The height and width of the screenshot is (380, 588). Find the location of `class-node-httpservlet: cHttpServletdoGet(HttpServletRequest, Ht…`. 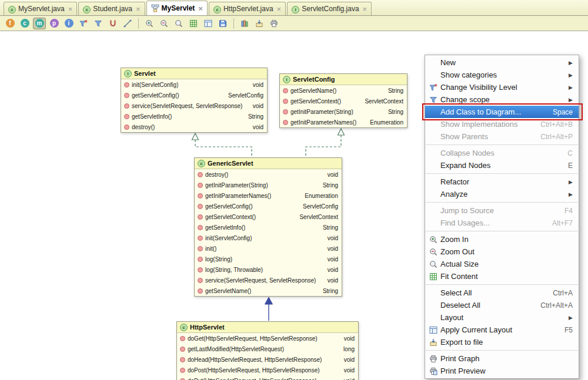

class-node-httpservlet: cHttpServletdoGet(HttpServletRequest, Ht… is located at coordinates (268, 351).